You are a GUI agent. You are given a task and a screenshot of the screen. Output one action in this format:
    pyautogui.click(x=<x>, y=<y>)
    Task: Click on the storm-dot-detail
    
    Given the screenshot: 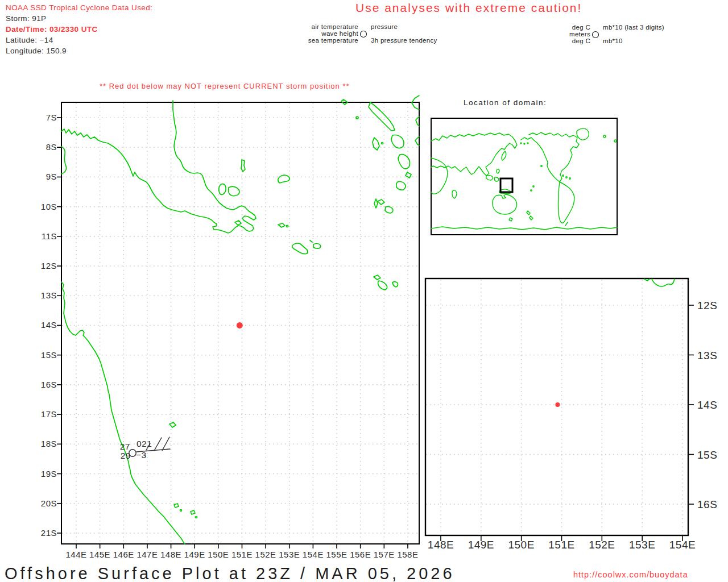 What is the action you would take?
    pyautogui.click(x=557, y=405)
    